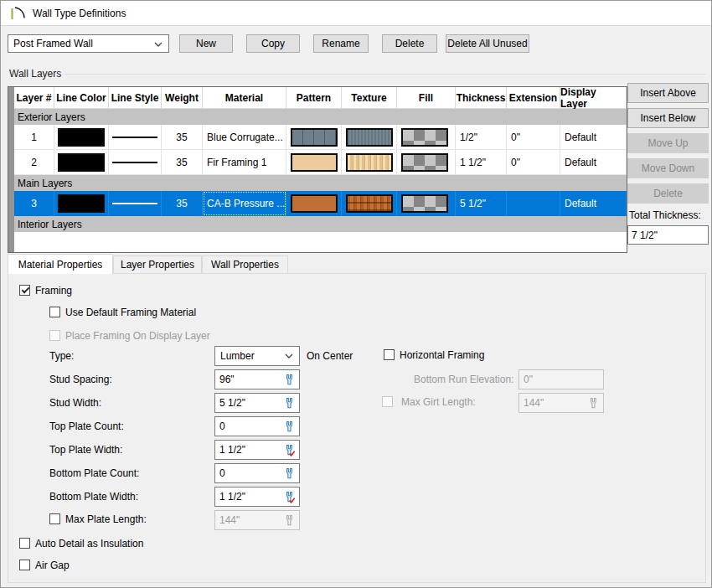 The height and width of the screenshot is (588, 712). What do you see at coordinates (668, 118) in the screenshot?
I see `insert-below-button: Insert Below` at bounding box center [668, 118].